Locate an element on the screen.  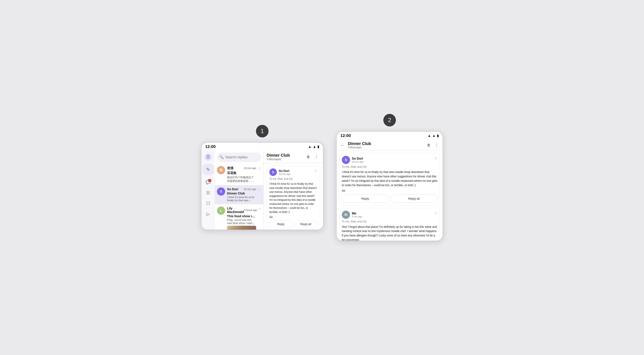
p2-message-2-star: ☆ is located at coordinates (436, 213).